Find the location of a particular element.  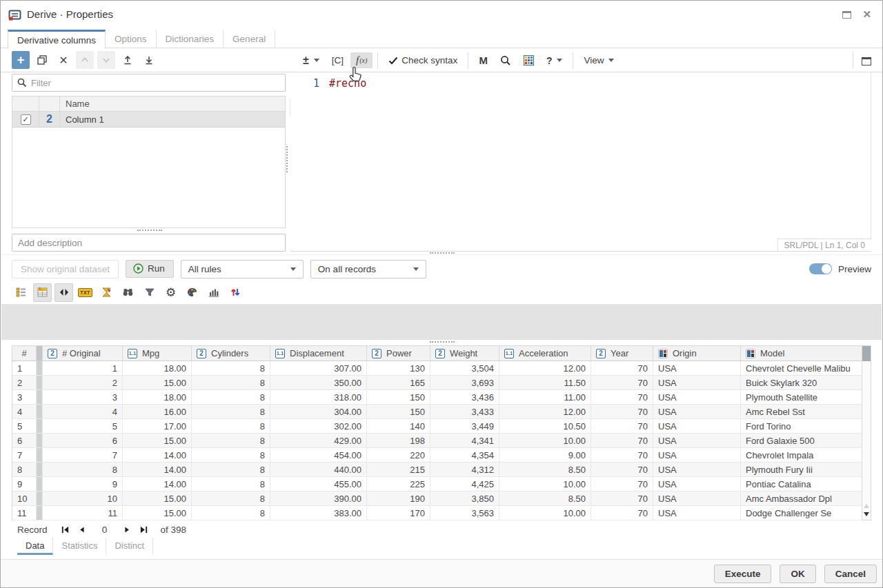

checkbox-column-header is located at coordinates (26, 103).